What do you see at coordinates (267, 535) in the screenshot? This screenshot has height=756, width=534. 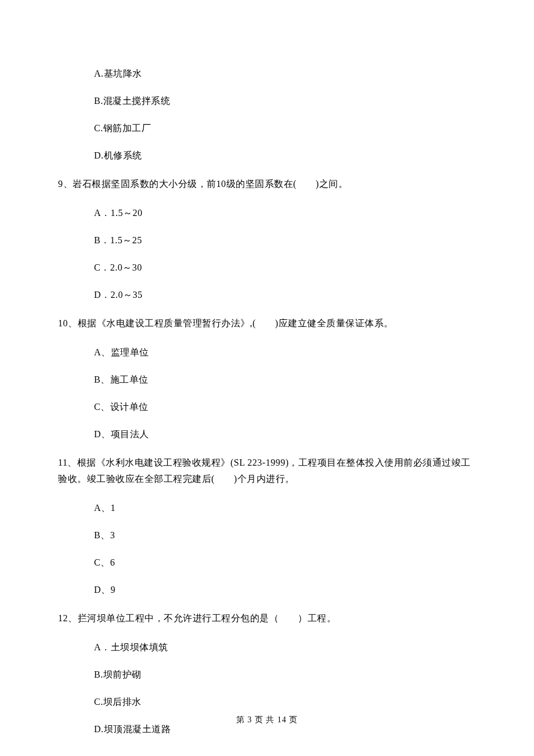 I see `q11-option-b: B、3` at bounding box center [267, 535].